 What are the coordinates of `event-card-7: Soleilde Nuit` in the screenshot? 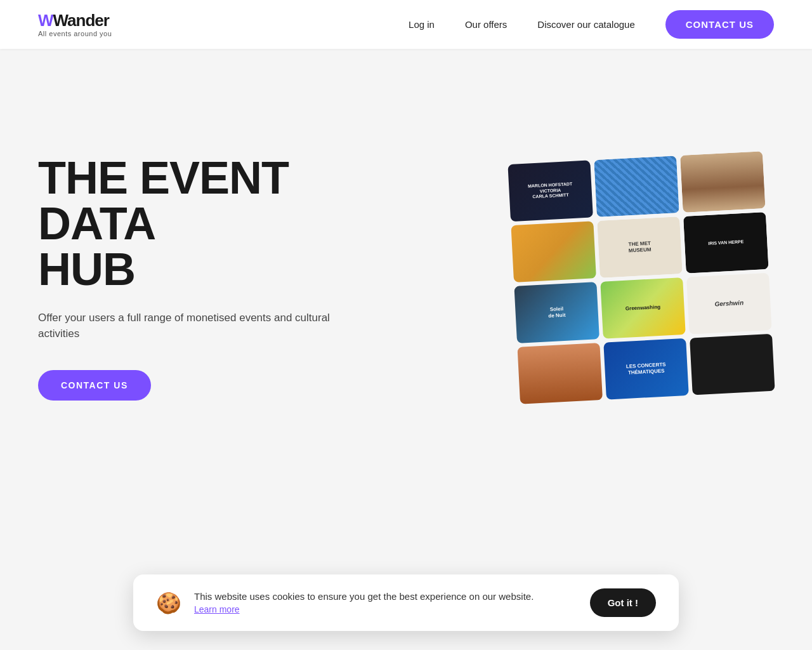 It's located at (557, 312).